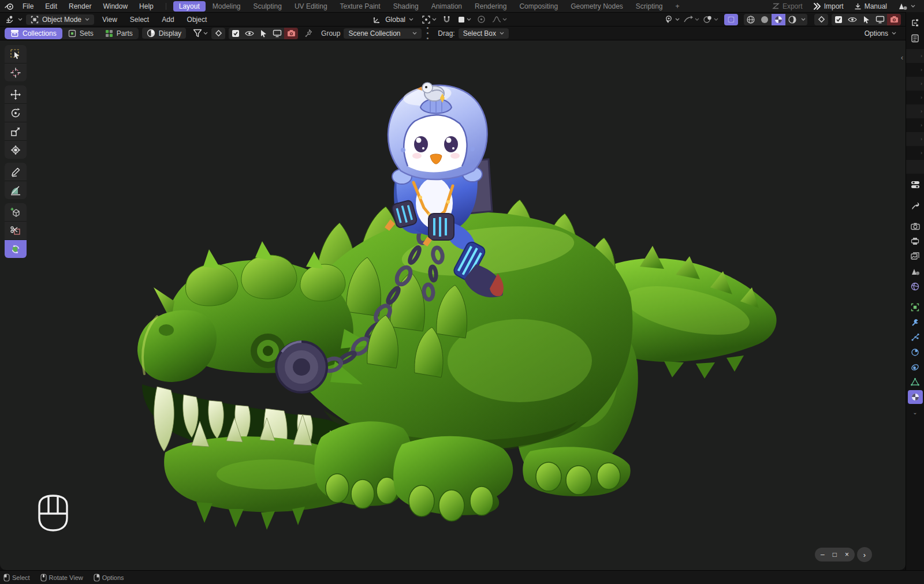 The image size is (924, 584). What do you see at coordinates (915, 241) in the screenshot?
I see `tab-output` at bounding box center [915, 241].